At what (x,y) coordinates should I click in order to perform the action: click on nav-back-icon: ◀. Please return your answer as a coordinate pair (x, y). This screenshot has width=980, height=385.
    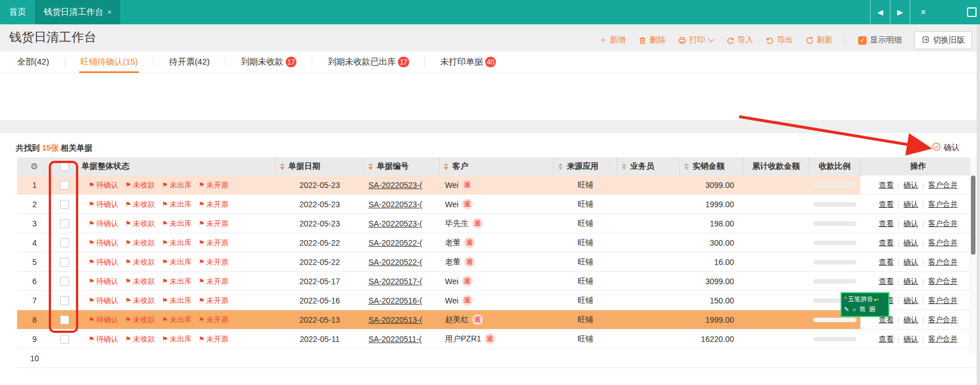
    Looking at the image, I should click on (880, 12).